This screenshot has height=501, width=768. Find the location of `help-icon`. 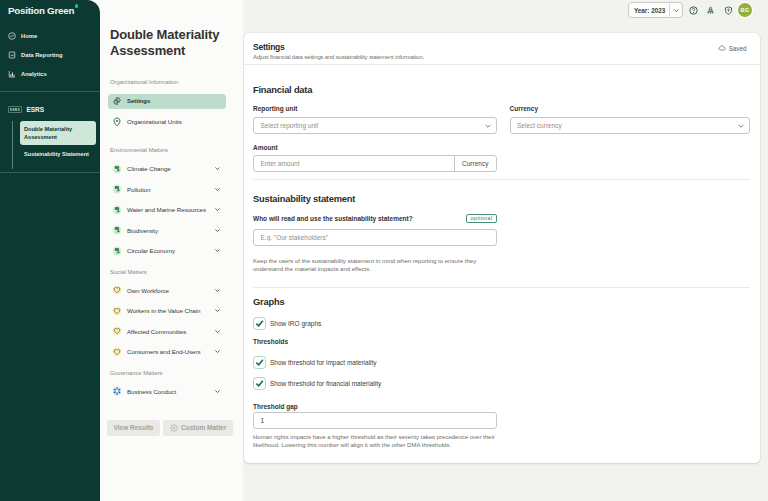

help-icon is located at coordinates (694, 10).